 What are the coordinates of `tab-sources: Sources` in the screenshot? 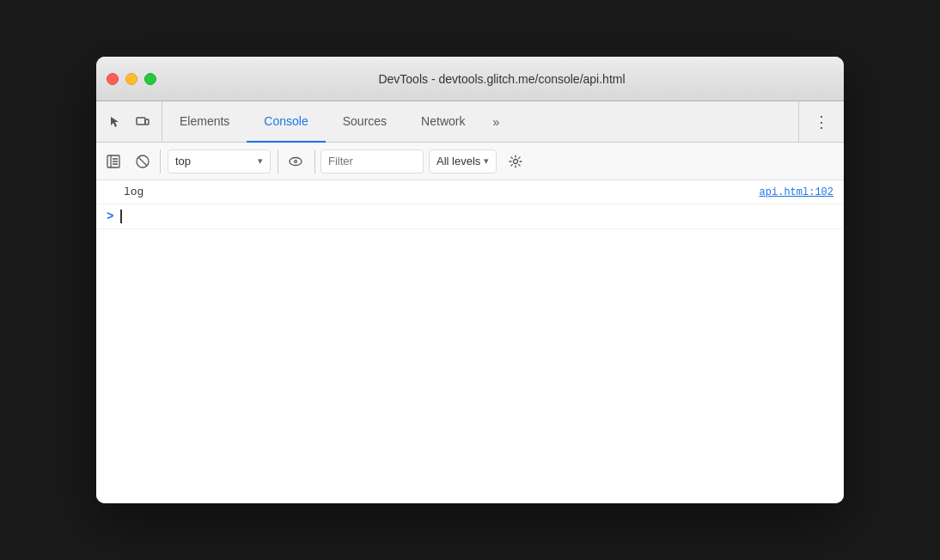 It's located at (364, 122).